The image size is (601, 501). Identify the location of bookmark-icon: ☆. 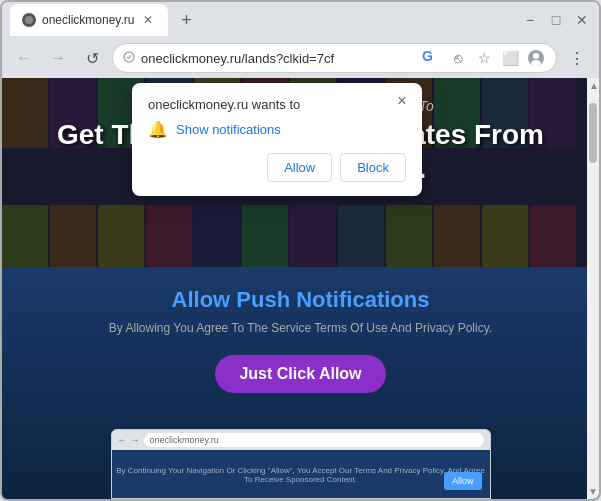
(484, 58).